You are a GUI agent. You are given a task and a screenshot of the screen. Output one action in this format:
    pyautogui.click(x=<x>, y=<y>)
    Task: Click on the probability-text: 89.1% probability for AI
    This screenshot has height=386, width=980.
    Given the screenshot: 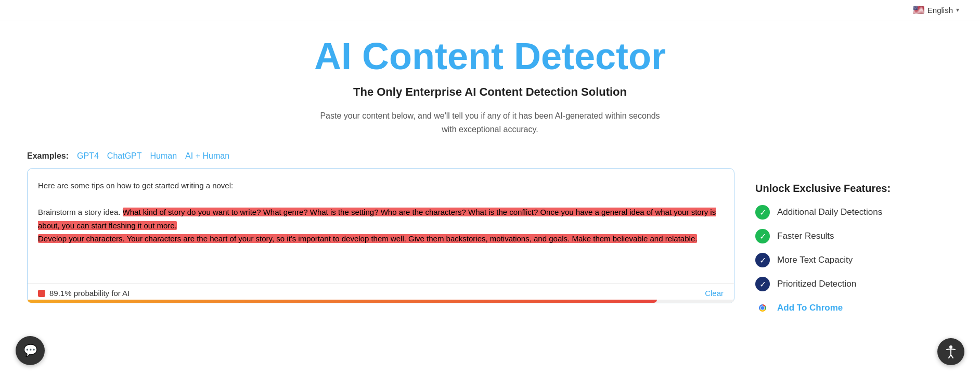 What is the action you would take?
    pyautogui.click(x=89, y=293)
    